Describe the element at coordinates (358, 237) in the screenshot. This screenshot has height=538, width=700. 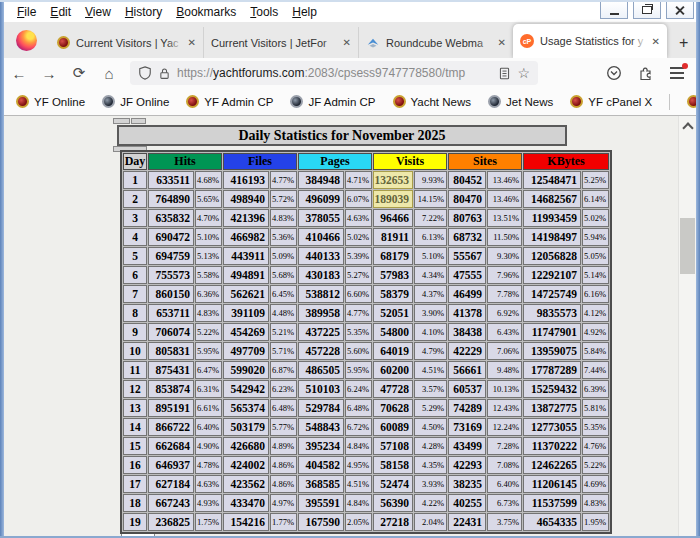
I see `percent-cell: 5.02%` at that location.